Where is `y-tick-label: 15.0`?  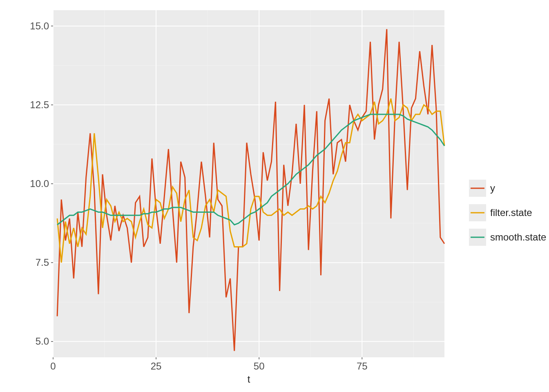
y-tick-label: 15.0 is located at coordinates (39, 26).